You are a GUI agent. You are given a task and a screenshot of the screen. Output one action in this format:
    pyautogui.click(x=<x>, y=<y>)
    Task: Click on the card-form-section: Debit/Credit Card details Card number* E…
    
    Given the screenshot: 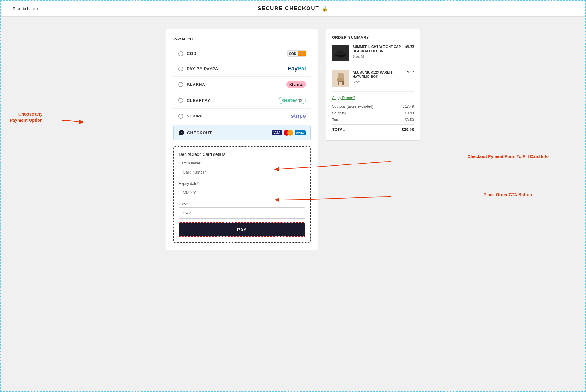 What is the action you would take?
    pyautogui.click(x=242, y=195)
    